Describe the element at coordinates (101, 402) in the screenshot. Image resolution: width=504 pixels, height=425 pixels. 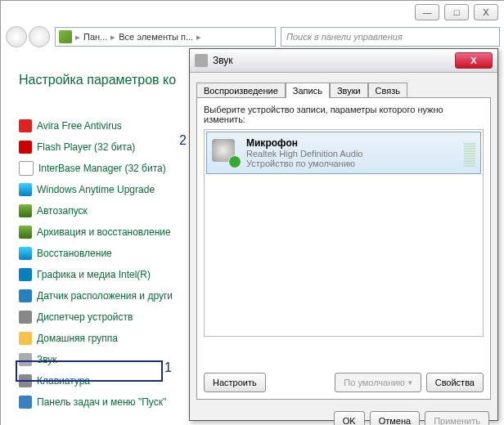
I see `cpl-item-label: Панель задач и меню "Пуск"` at that location.